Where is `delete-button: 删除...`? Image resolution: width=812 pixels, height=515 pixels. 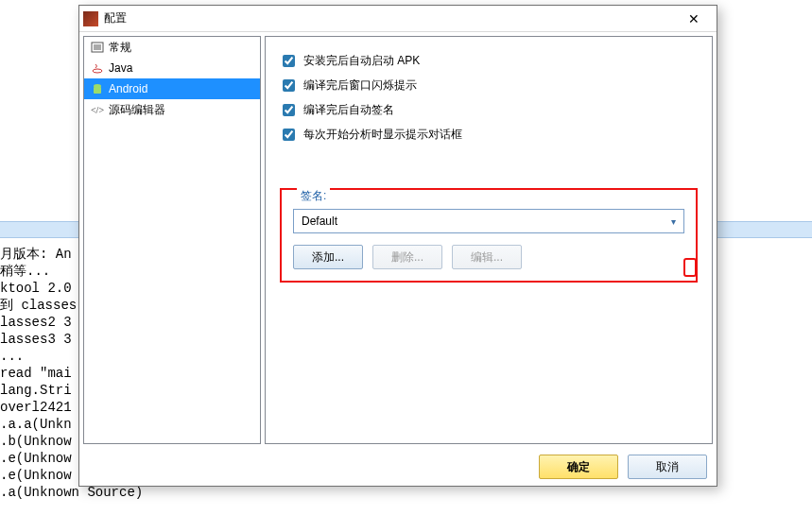
delete-button: 删除... is located at coordinates (407, 257).